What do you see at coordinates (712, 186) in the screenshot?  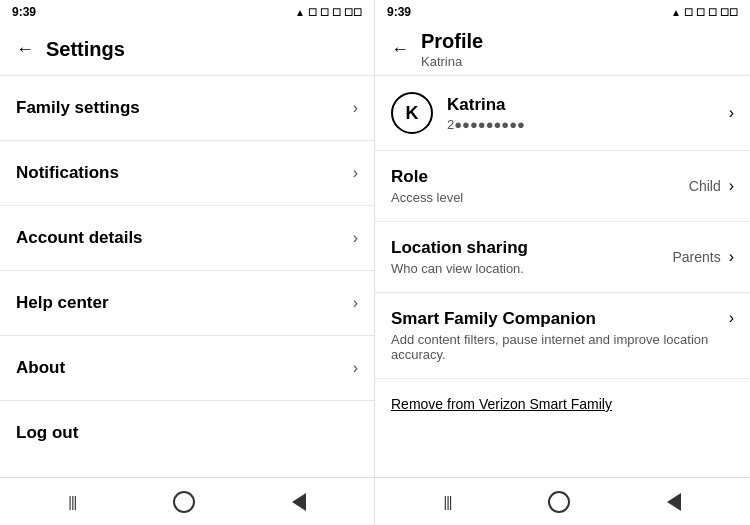 I see `role-right: Child ›` at bounding box center [712, 186].